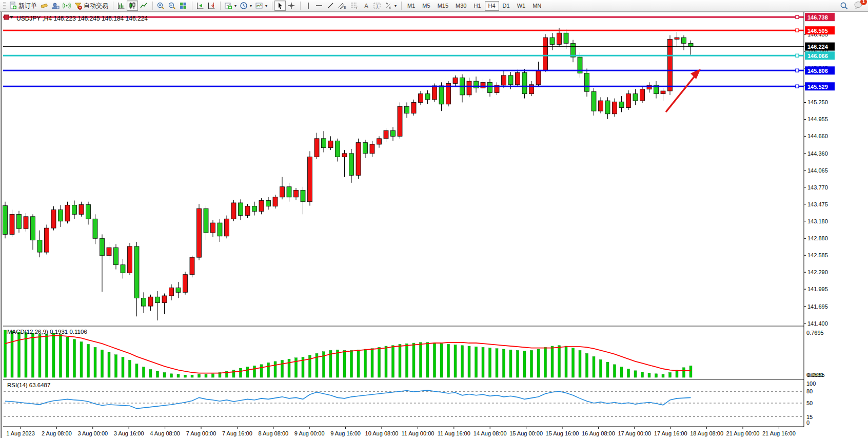 Image resolution: width=868 pixels, height=438 pixels. What do you see at coordinates (537, 6) in the screenshot?
I see `tab-timeframe-mn: MN` at bounding box center [537, 6].